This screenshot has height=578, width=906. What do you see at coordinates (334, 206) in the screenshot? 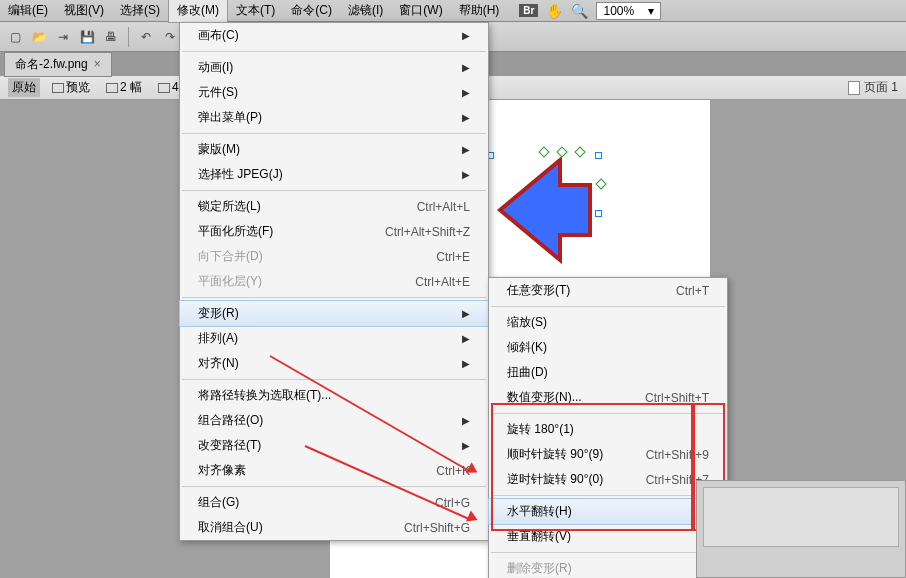
I see `menu-item: 锁定所选(L)Ctrl+Alt+L` at bounding box center [334, 206].